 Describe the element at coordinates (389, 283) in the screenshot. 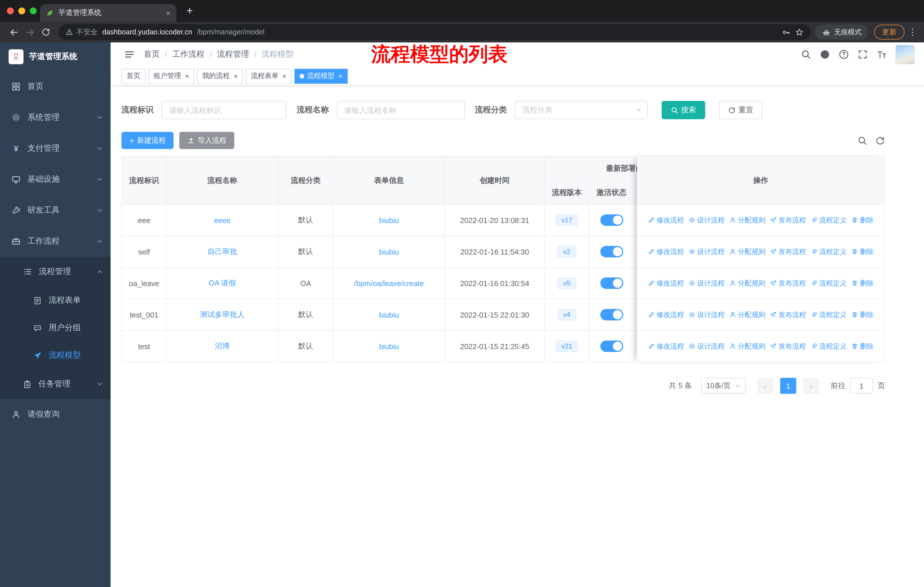

I see `form-info-link: /bpm/oa/leave/create` at that location.